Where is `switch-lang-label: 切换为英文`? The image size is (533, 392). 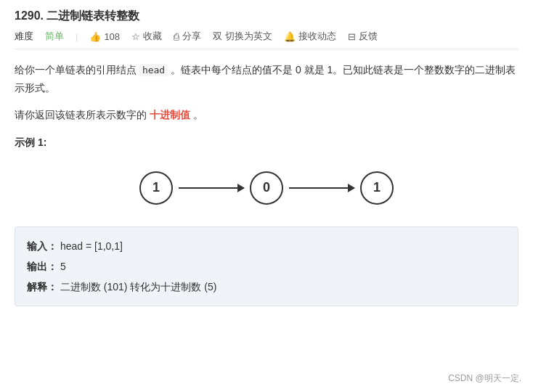
switch-lang-label: 切换为英文 is located at coordinates (248, 36).